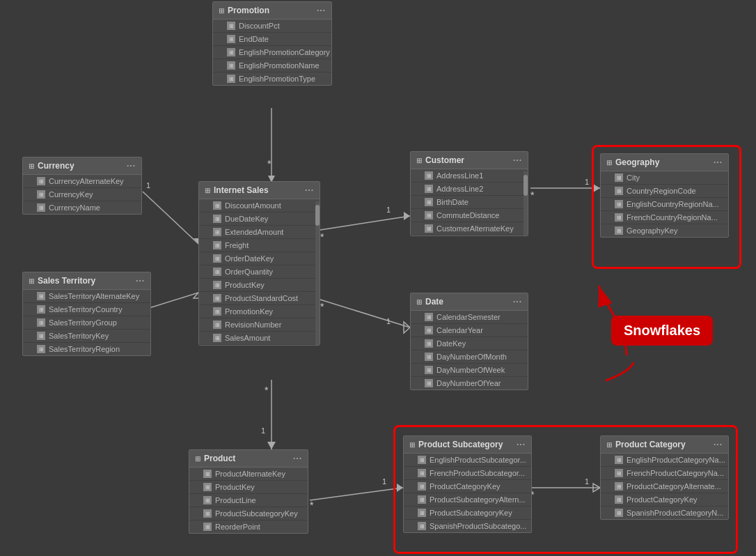  What do you see at coordinates (469, 318) in the screenshot?
I see `field-row: ⊞CalendarSemester` at bounding box center [469, 318].